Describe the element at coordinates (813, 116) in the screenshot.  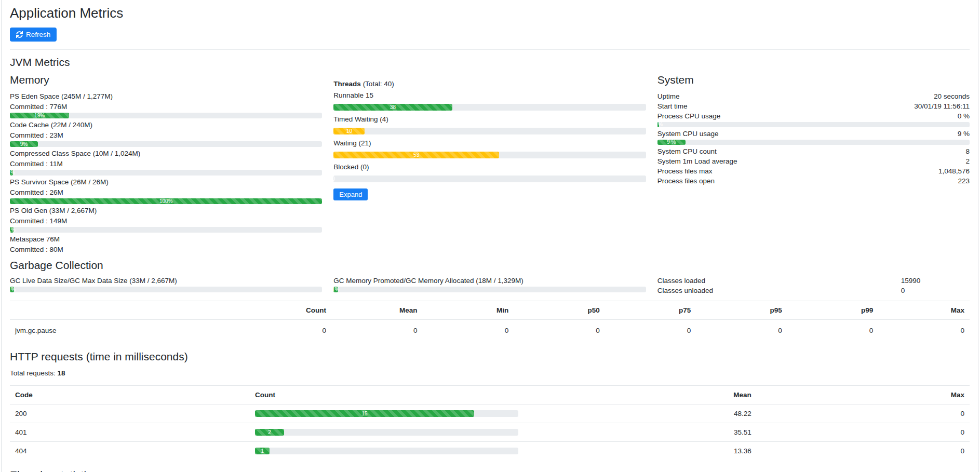
I see `system-row: Process CPU usage 0 %` at that location.